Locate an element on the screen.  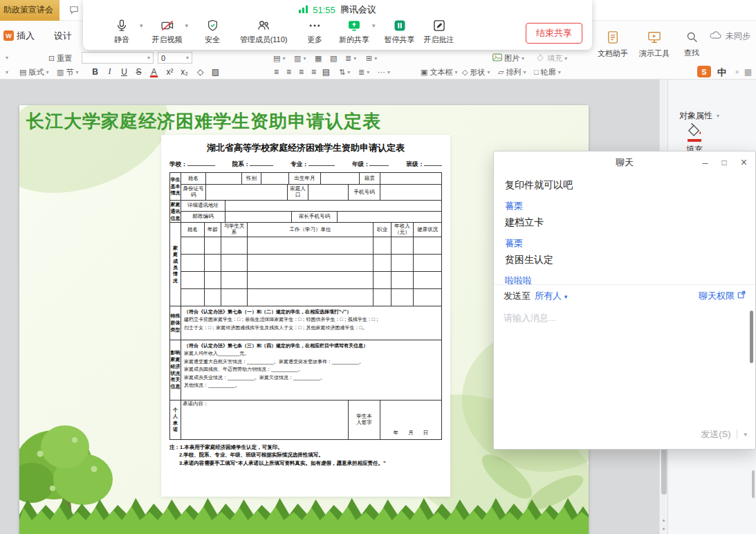
special-note: （符合《认定办法》第七条（一）和（二）规定的学生，在相应选择项打“√”） is located at coordinates (311, 312).